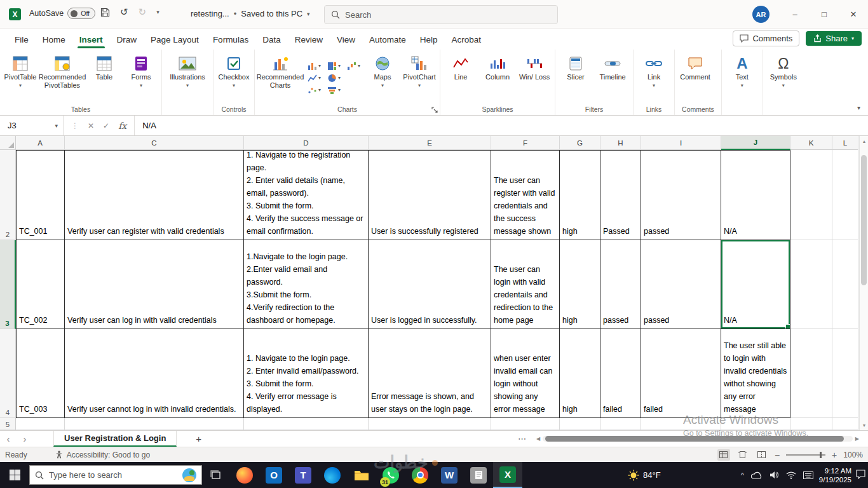 This screenshot has height=488, width=868. What do you see at coordinates (41, 424) in the screenshot?
I see `cell-A5` at bounding box center [41, 424].